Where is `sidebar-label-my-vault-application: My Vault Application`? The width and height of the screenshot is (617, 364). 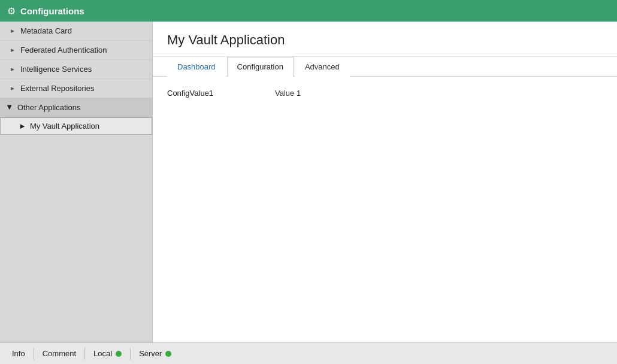
sidebar-label-my-vault-application: My Vault Application is located at coordinates (65, 126).